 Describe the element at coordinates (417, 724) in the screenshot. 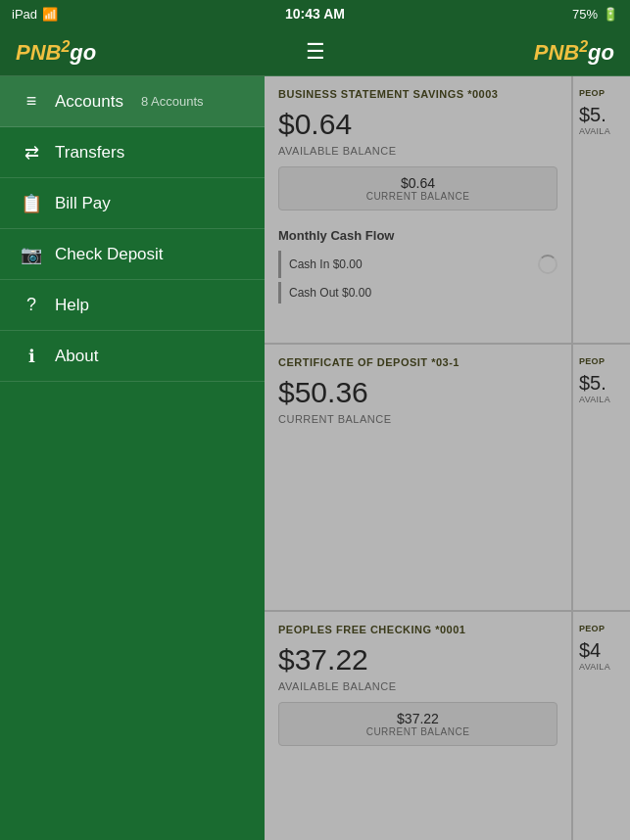

I see `checking-current-box: $37.22 CURRENT BALANCE` at that location.